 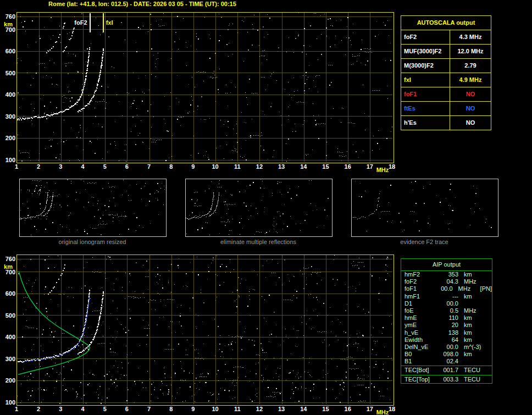 What do you see at coordinates (446, 275) in the screenshot?
I see `aip-row-hmf2: hmF2353km` at bounding box center [446, 275].